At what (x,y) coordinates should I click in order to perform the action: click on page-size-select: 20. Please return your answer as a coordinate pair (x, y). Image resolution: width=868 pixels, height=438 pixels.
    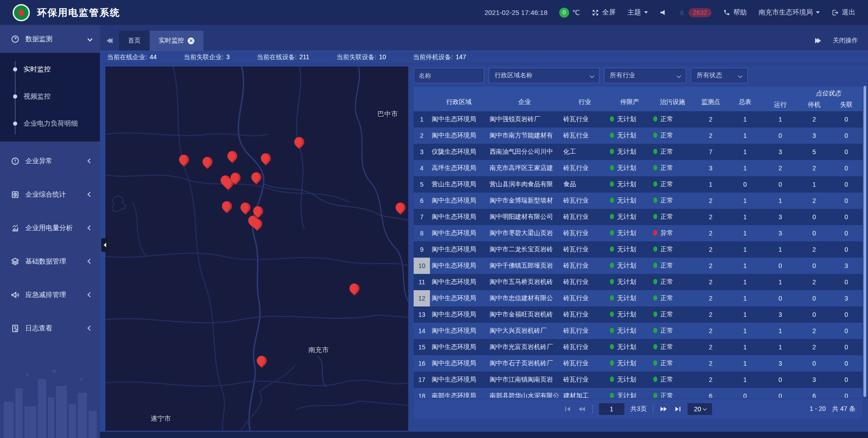
    Looking at the image, I should click on (700, 409).